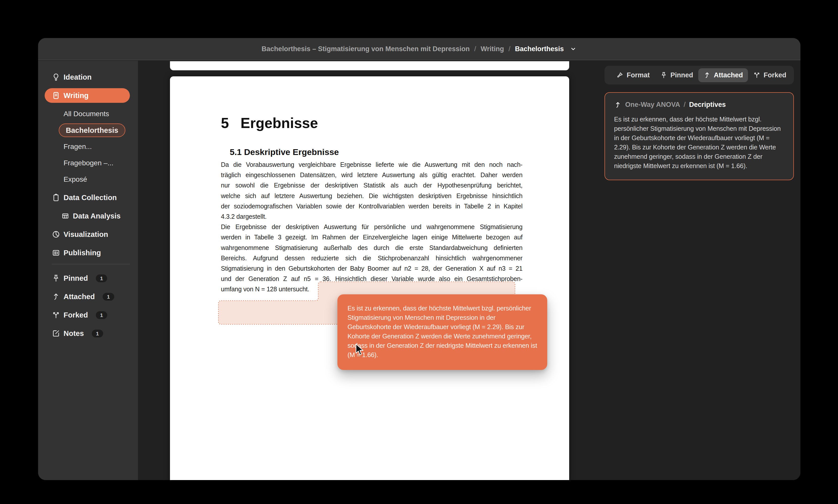 The width and height of the screenshot is (838, 504). What do you see at coordinates (56, 96) in the screenshot?
I see `document-icon` at bounding box center [56, 96].